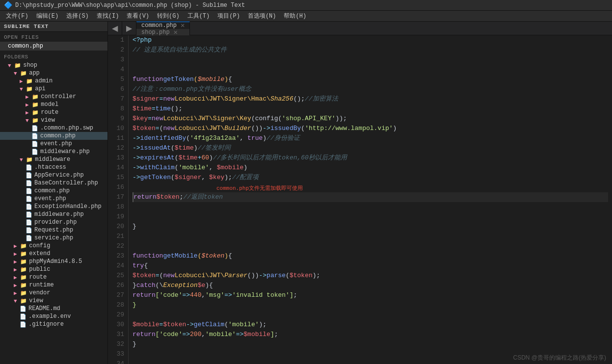 Image resolution: width=612 pixels, height=364 pixels. I want to click on line-number-20: 20, so click(118, 227).